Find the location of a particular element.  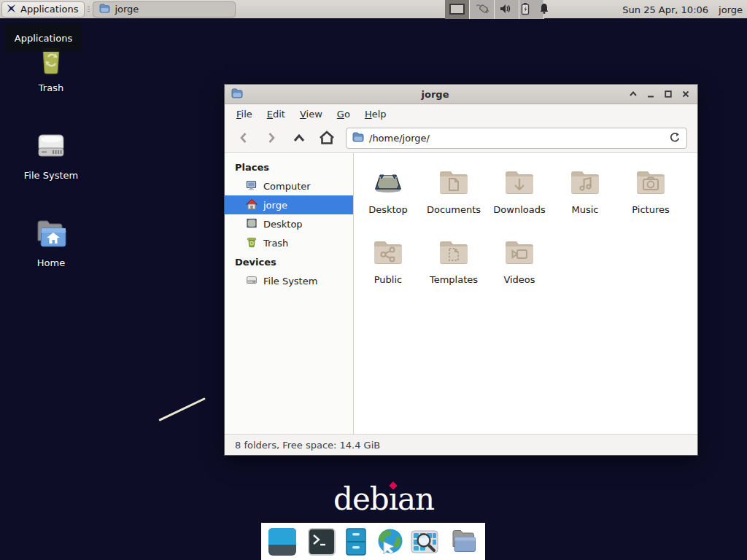

menu-edit: Edit is located at coordinates (276, 114).